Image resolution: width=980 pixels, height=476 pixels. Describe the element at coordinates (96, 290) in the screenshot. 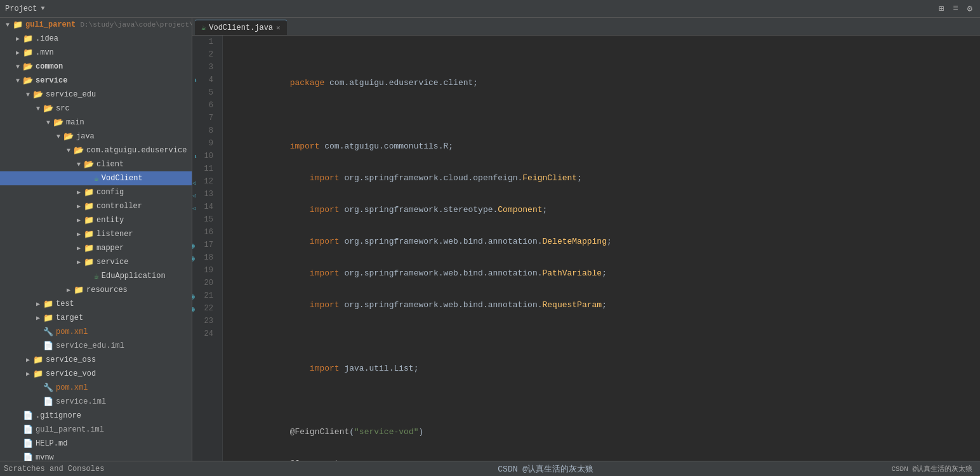

I see `sidebar-item-resources: ▶ 📁 resources` at that location.